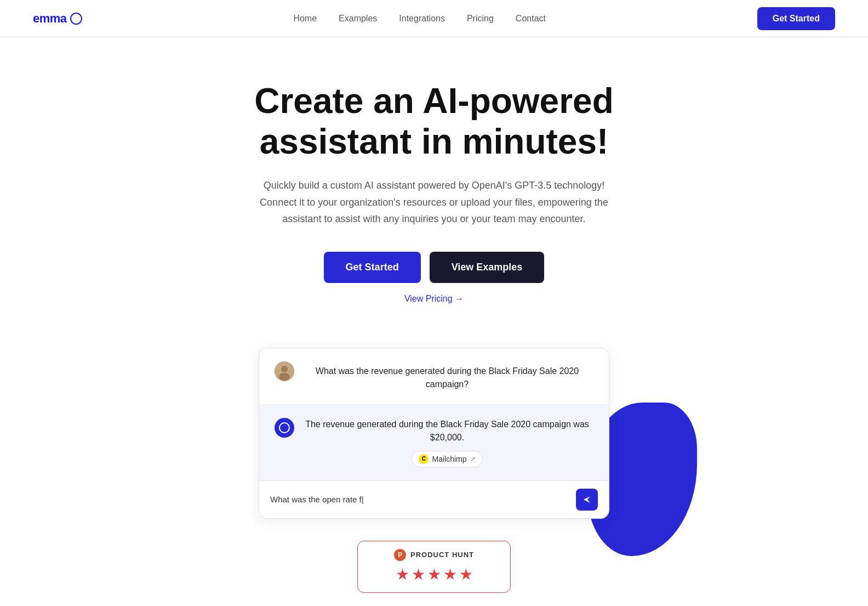 Image resolution: width=868 pixels, height=606 pixels. What do you see at coordinates (284, 371) in the screenshot?
I see `user-avatar` at bounding box center [284, 371].